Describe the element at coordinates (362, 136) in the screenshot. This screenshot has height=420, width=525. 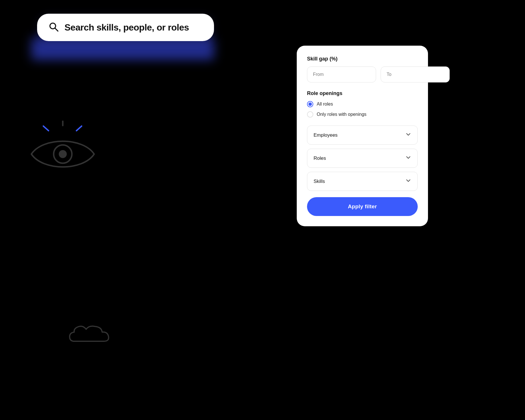
I see `filter-panel: Skill gap (%) Role openings All roles On…` at that location.